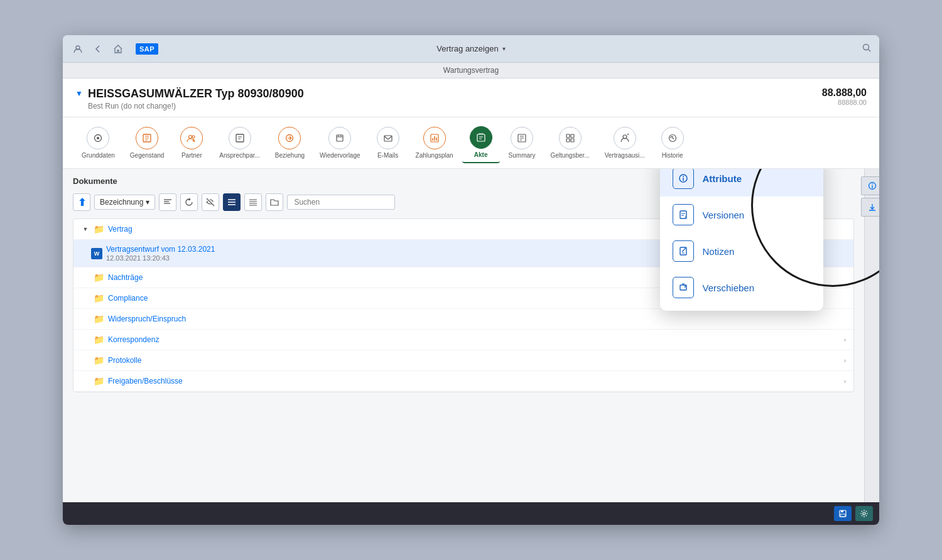 The width and height of the screenshot is (942, 560). What do you see at coordinates (274, 202) in the screenshot?
I see `folder-view-button` at bounding box center [274, 202].